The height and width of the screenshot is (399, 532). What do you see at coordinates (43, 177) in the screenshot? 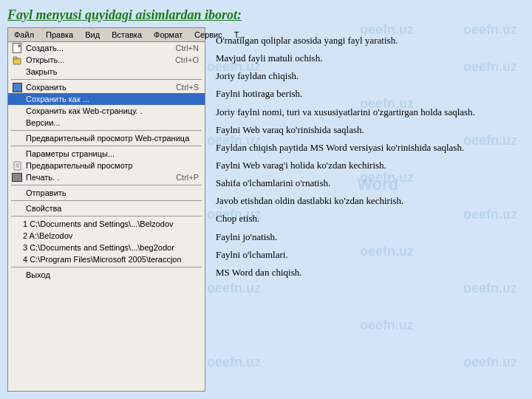
I see `menu-item-print-label: Печать. .` at bounding box center [43, 177].